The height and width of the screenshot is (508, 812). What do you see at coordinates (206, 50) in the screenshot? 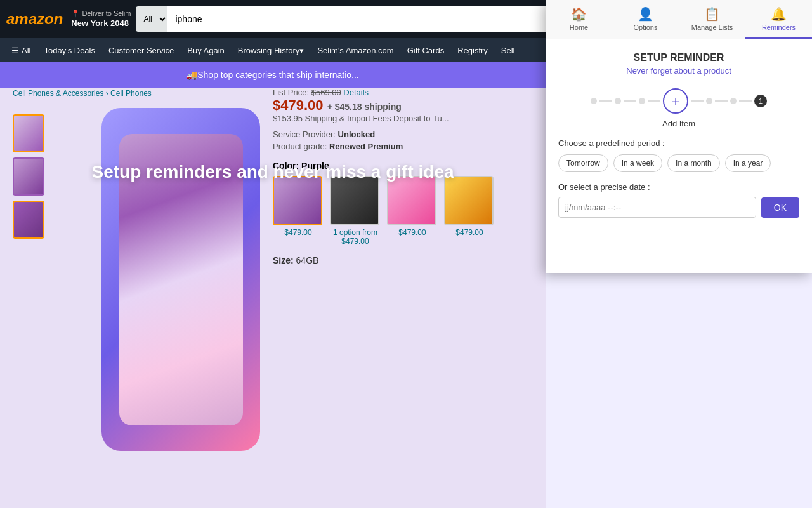
I see `nav-buy-again: Buy Again` at bounding box center [206, 50].